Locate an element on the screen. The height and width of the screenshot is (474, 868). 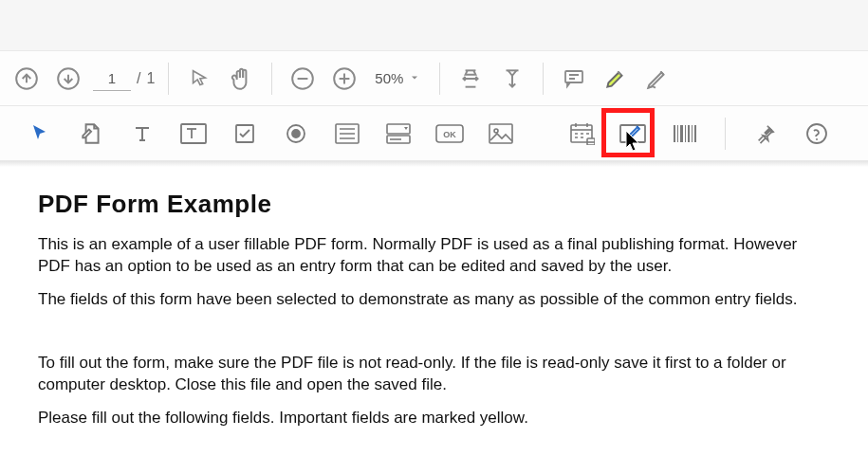
image-field-button is located at coordinates (501, 134).